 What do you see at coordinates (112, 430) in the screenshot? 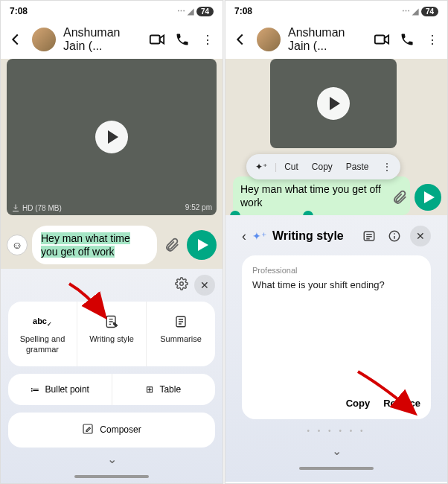
I see `option-composer: Composer` at bounding box center [112, 430].